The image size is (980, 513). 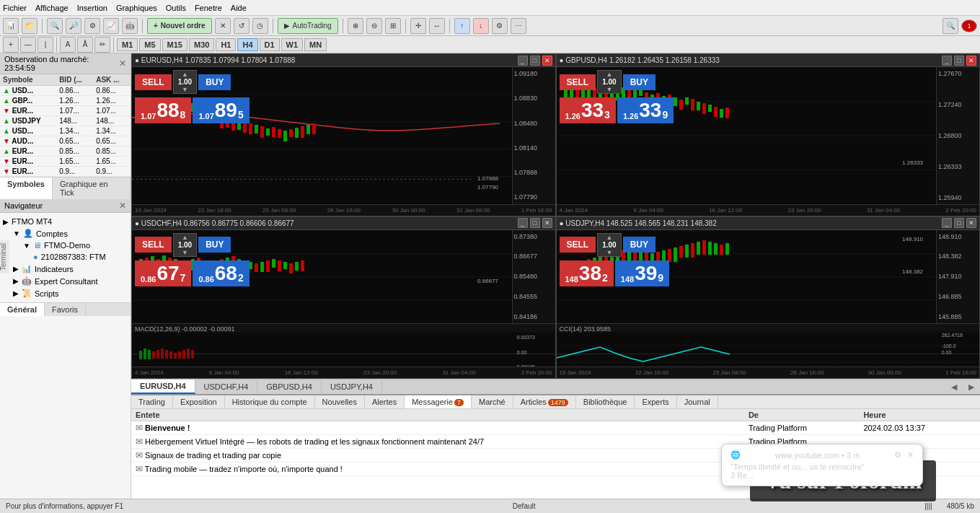 I want to click on hline-btn: —, so click(x=28, y=45).